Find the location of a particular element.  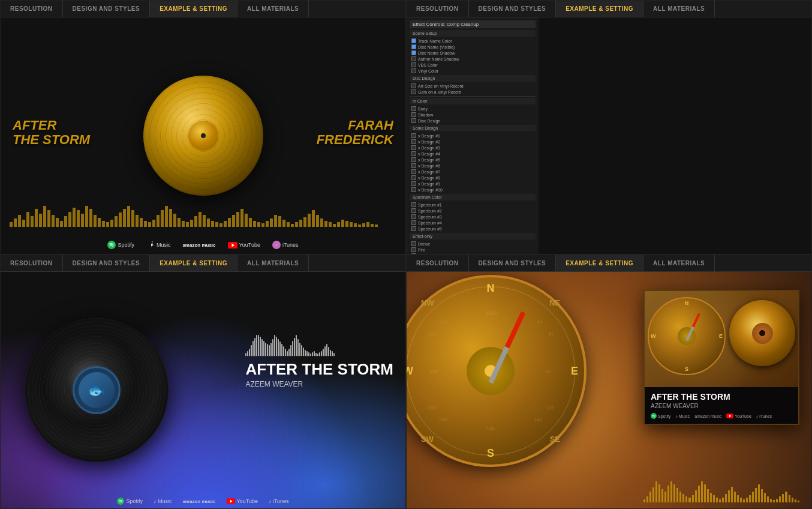

tab-resolution-4: RESOLUTION is located at coordinates (438, 263).